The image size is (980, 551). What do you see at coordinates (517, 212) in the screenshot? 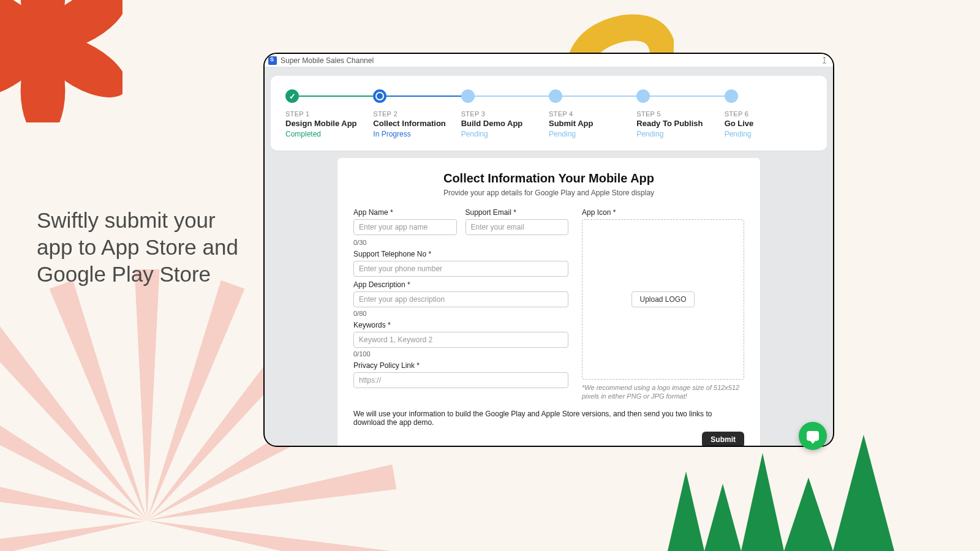
I see `support-email-label: Support Email *` at bounding box center [517, 212].